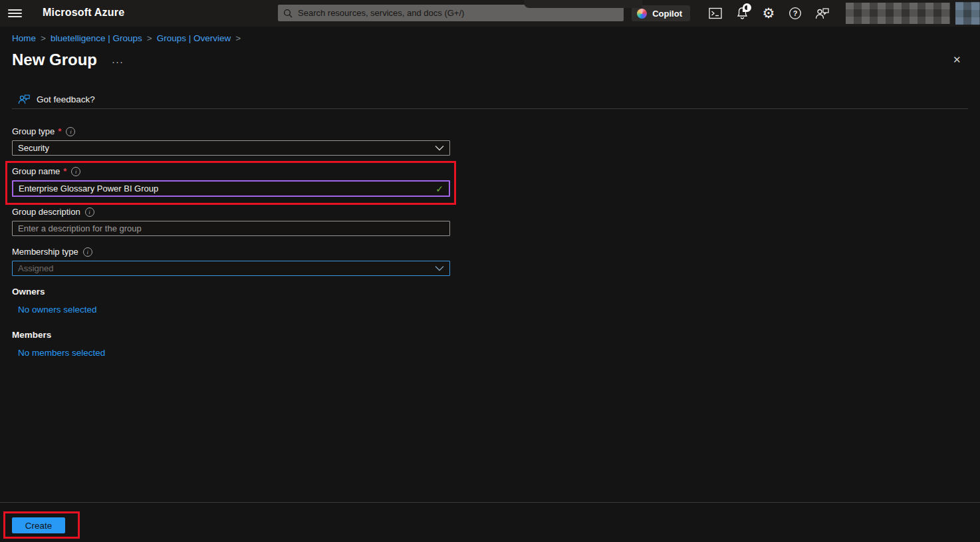 The image size is (980, 542). Describe the element at coordinates (642, 13) in the screenshot. I see `copilot-icon` at that location.